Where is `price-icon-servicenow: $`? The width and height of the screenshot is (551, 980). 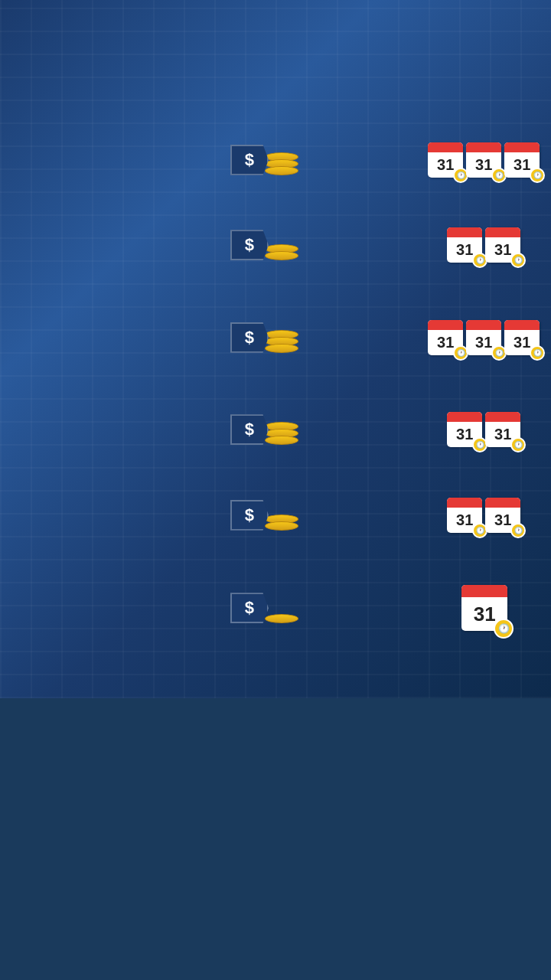
price-icon-servicenow: $ is located at coordinates (265, 245).